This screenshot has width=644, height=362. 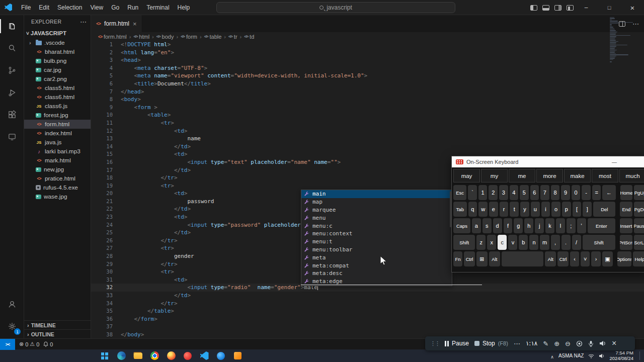 I want to click on accounts-button, so click(x=12, y=304).